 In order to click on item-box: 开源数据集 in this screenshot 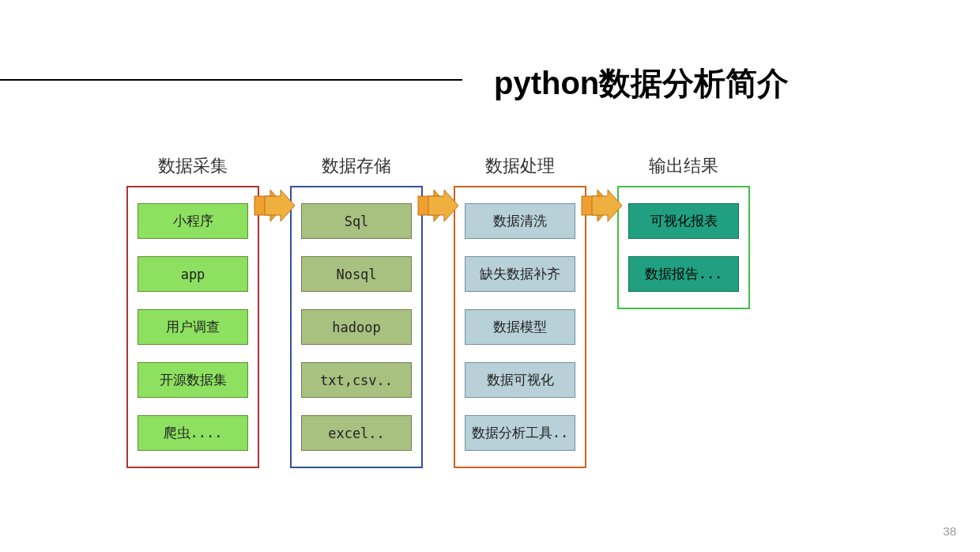, I will do `click(193, 380)`.